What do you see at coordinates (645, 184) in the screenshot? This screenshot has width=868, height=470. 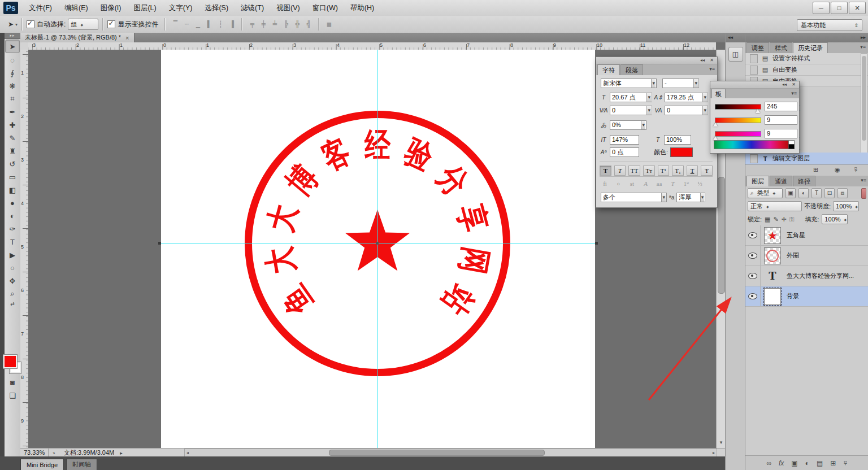 I see `ot-swash-icon: A` at bounding box center [645, 184].